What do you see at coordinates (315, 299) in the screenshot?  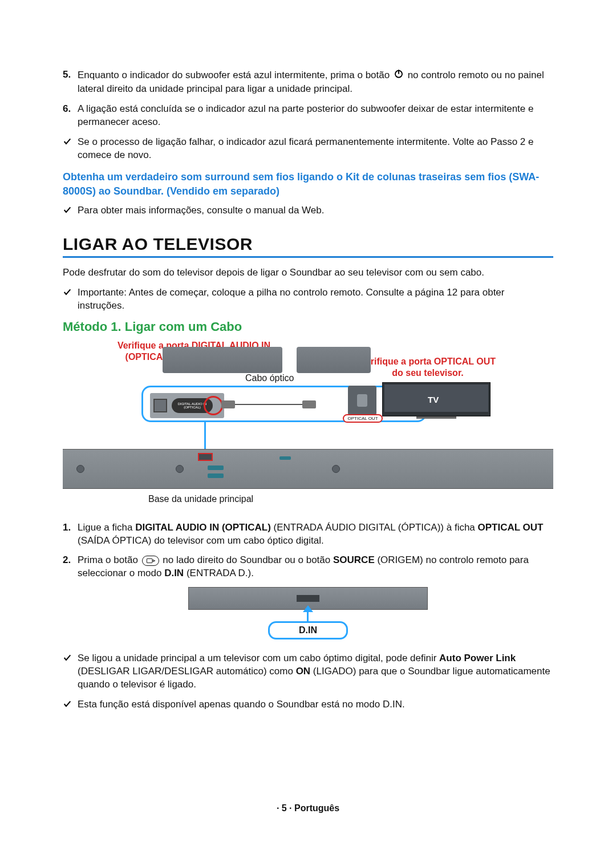 I see `check-text: Importante: Antes de começar, coloque a …` at bounding box center [315, 299].